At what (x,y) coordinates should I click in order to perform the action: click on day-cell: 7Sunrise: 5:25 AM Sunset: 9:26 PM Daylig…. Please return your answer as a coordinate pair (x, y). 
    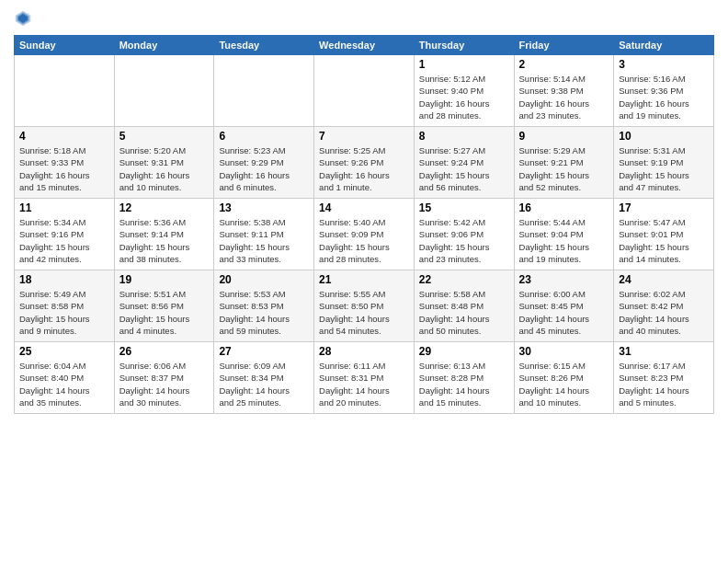
    Looking at the image, I should click on (364, 163).